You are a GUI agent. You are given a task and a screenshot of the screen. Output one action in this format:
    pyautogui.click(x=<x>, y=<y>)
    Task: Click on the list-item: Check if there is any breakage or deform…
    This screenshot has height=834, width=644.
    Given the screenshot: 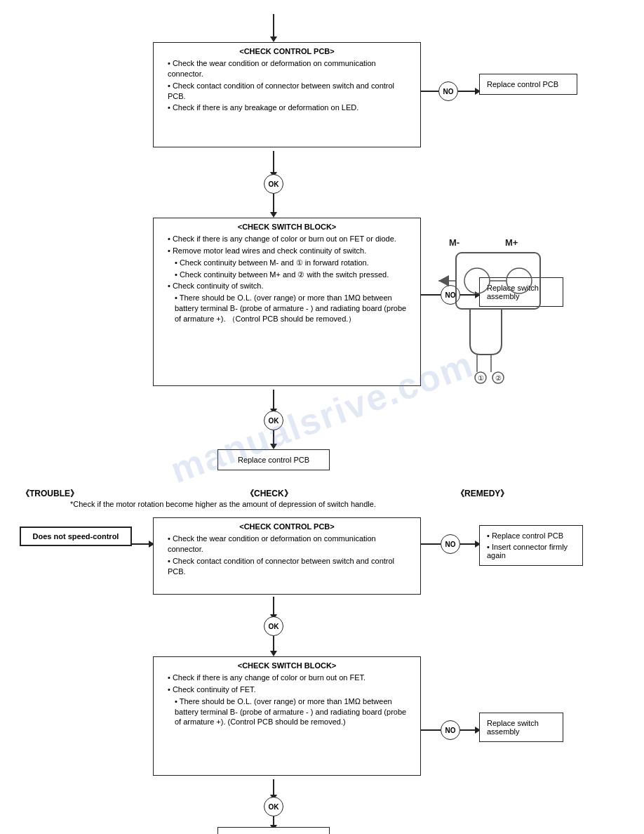 What is the action you would take?
    pyautogui.click(x=290, y=108)
    